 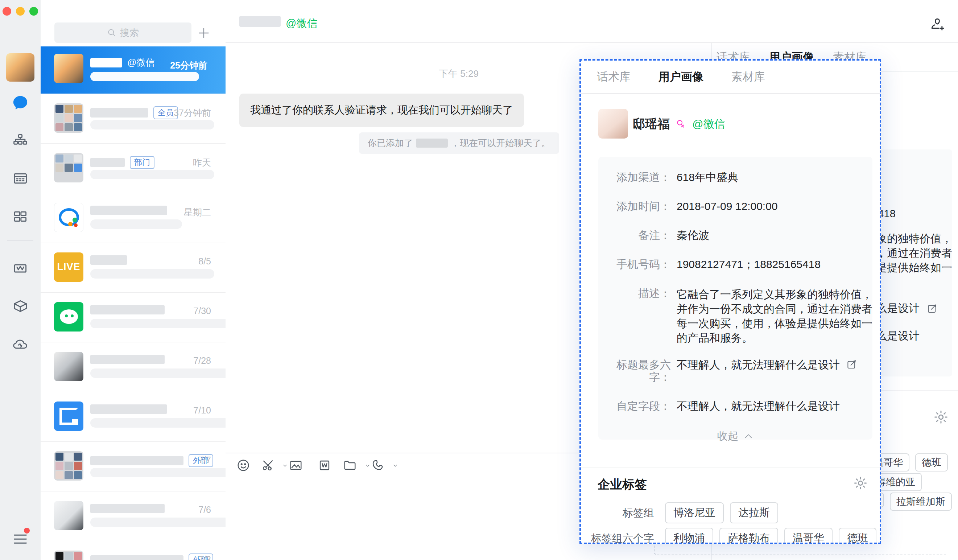 What do you see at coordinates (775, 177) in the screenshot?
I see `field-value: 618年中盛典` at bounding box center [775, 177].